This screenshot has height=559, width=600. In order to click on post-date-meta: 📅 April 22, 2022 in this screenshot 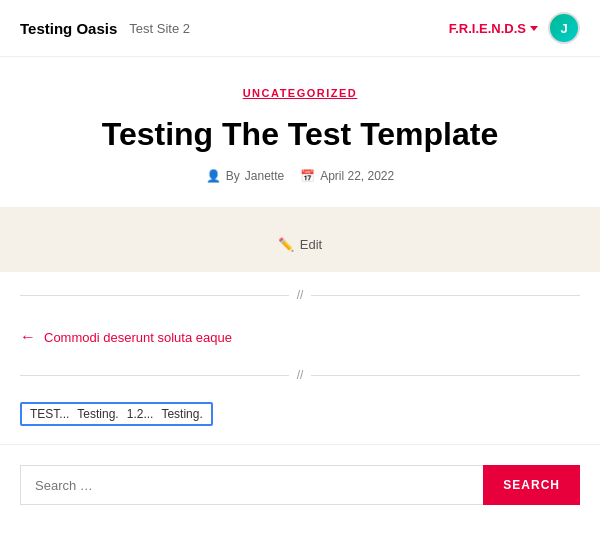, I will do `click(347, 176)`.